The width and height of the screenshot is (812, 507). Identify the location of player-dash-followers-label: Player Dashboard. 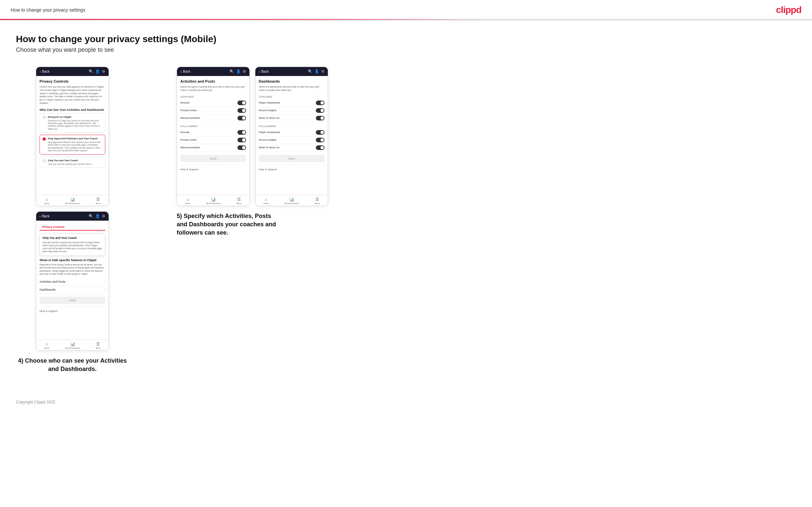
(269, 132).